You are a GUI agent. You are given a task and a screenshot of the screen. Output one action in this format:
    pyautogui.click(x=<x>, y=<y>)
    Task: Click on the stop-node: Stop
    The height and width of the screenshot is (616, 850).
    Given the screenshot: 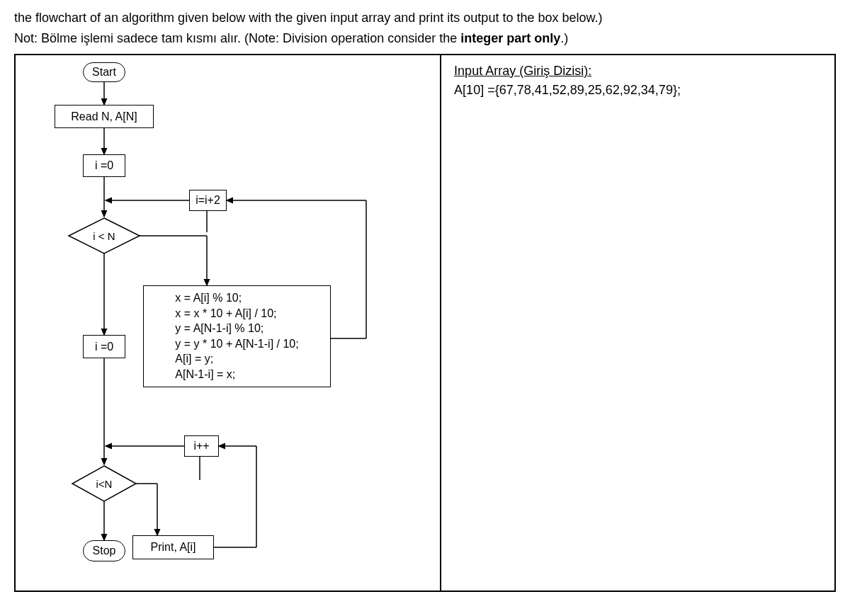 What is the action you would take?
    pyautogui.click(x=104, y=551)
    